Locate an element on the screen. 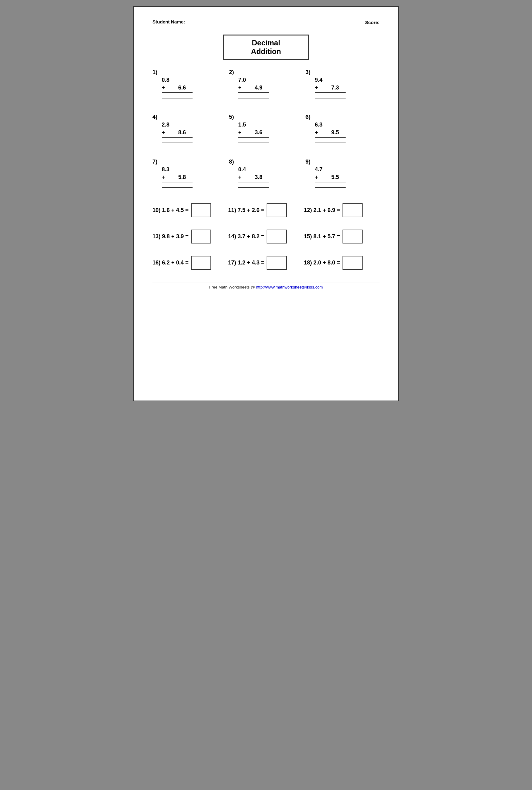  problem-16: 16) 6.2 + 0.4 = is located at coordinates (190, 263).